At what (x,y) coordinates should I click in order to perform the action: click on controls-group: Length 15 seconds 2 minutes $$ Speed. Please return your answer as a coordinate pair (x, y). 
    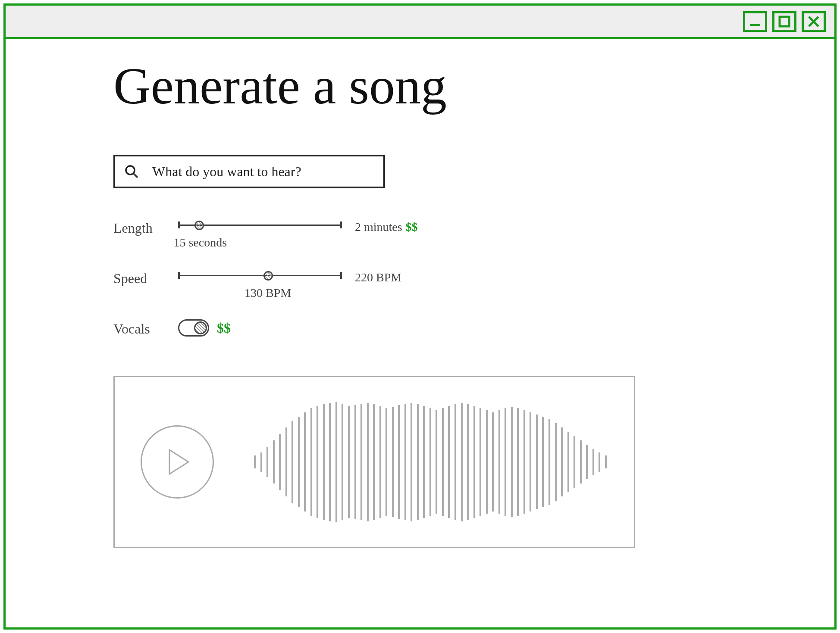
    Looking at the image, I should click on (420, 278).